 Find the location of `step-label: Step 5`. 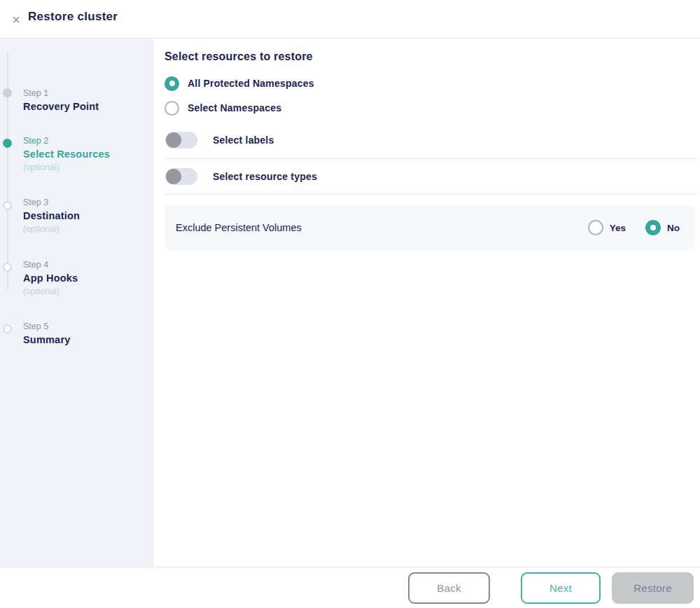

step-label: Step 5 is located at coordinates (86, 326).